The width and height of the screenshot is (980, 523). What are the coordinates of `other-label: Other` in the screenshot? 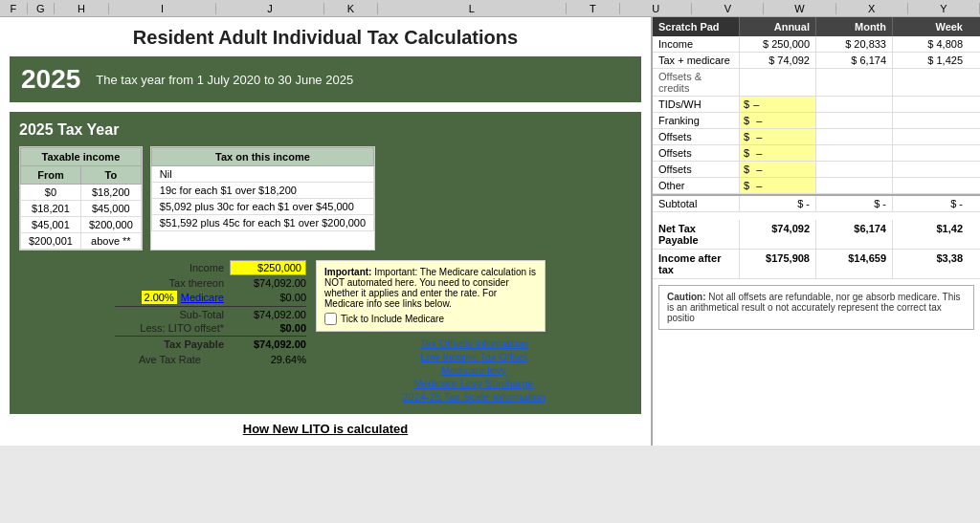 It's located at (696, 185).